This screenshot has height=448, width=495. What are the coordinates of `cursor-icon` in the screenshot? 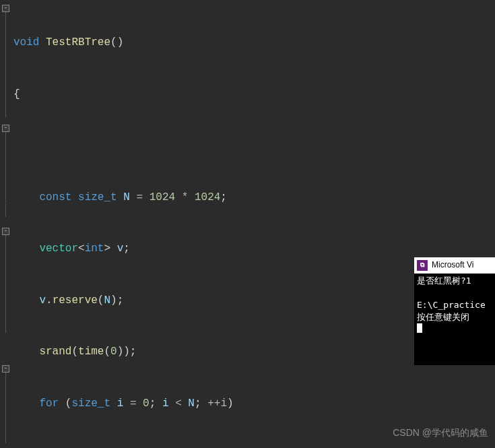 It's located at (420, 328).